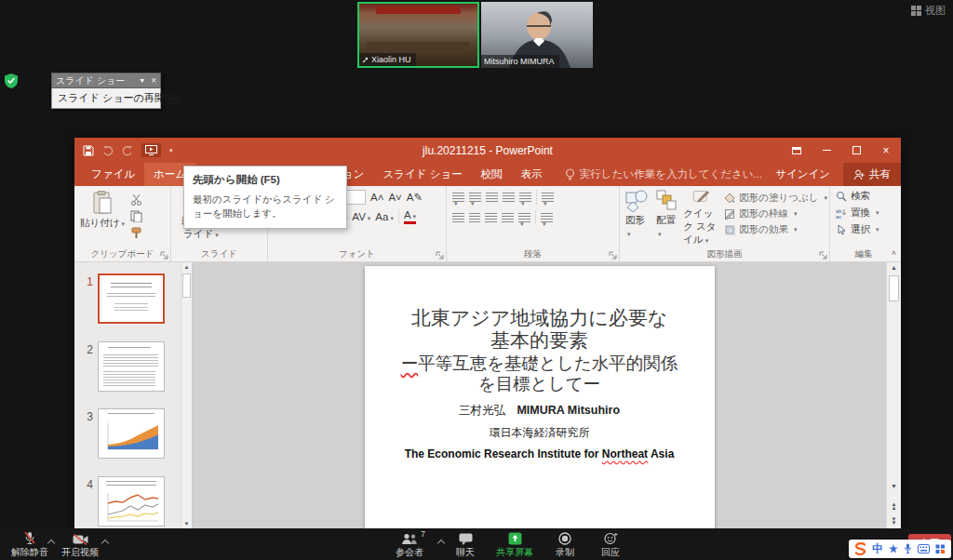  What do you see at coordinates (525, 218) in the screenshot?
I see `columns-button` at bounding box center [525, 218].